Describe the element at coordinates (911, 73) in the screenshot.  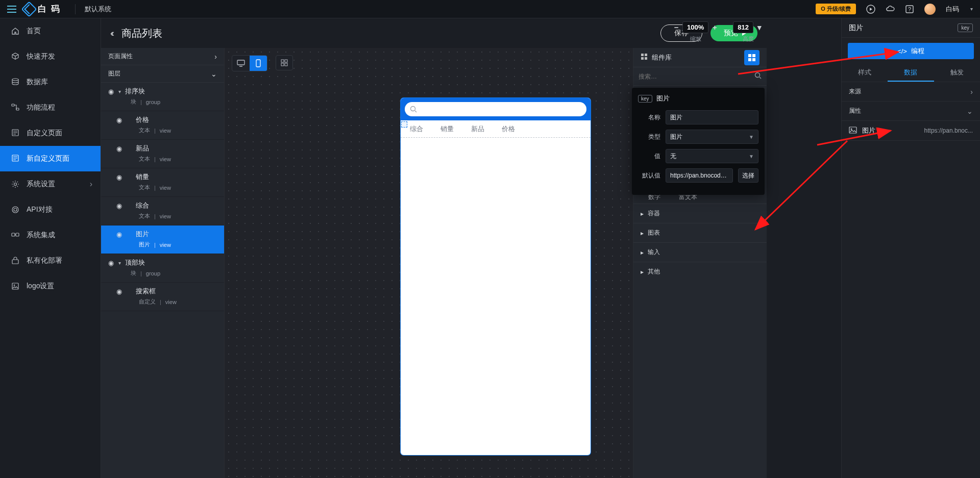
I see `inspector-tab-1: 数据` at that location.